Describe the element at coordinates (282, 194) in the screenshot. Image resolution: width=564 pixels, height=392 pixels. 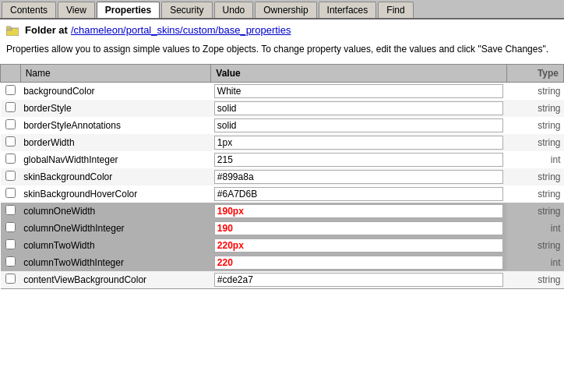
I see `table-row: skinBackgroundHoverColorstring` at that location.